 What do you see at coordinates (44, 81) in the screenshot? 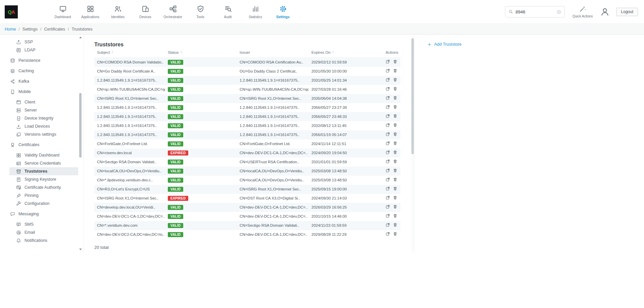
I see `sidebar-item-kafka: Kafka` at bounding box center [44, 81].